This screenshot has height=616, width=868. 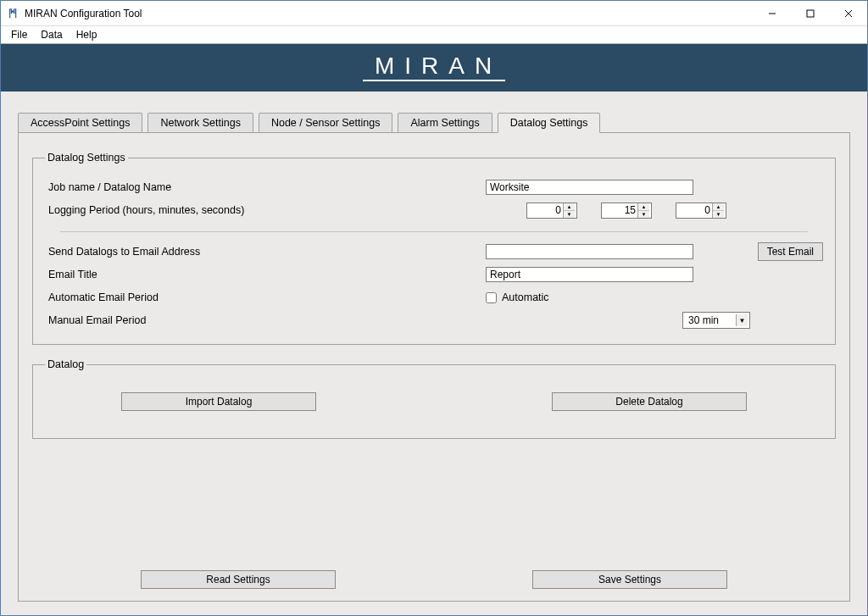 I want to click on group-datalog: Datalog Import Datalog Delete Datalog, so click(x=434, y=398).